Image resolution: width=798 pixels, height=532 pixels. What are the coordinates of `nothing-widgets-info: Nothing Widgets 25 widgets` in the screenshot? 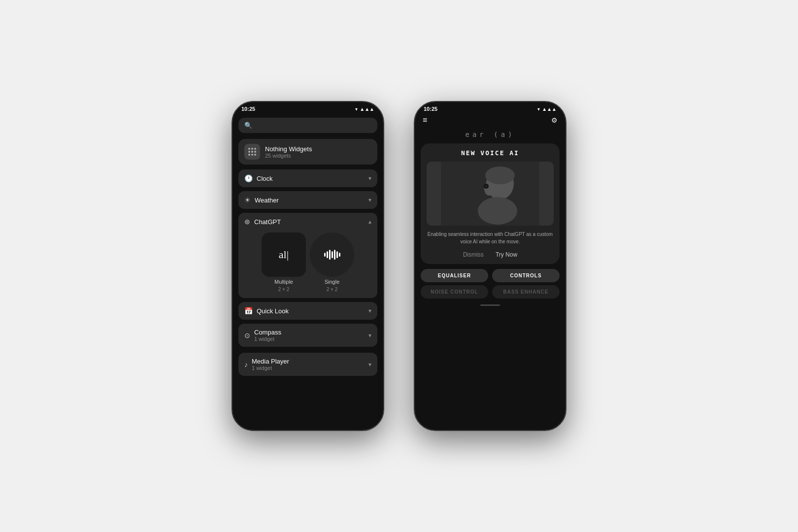 It's located at (289, 152).